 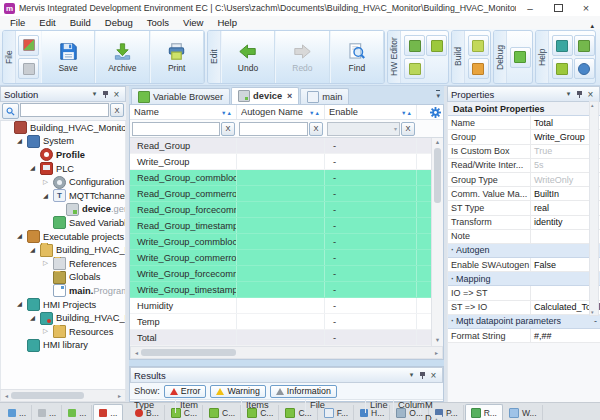 I want to click on results-column-header: Colum, so click(x=408, y=406).